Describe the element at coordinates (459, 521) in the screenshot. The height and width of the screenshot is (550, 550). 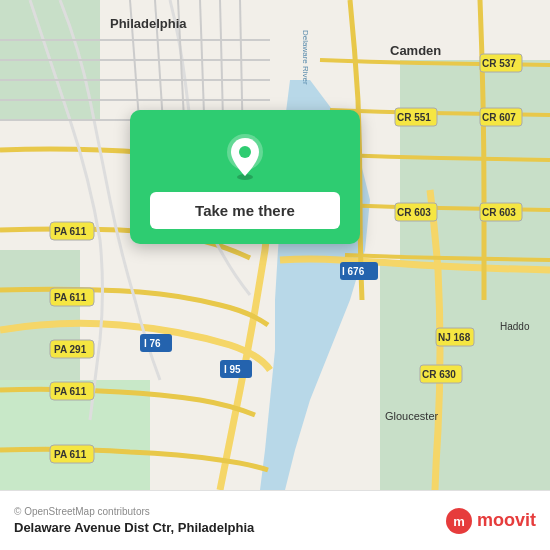
I see `moovit-brand-icon: m` at that location.